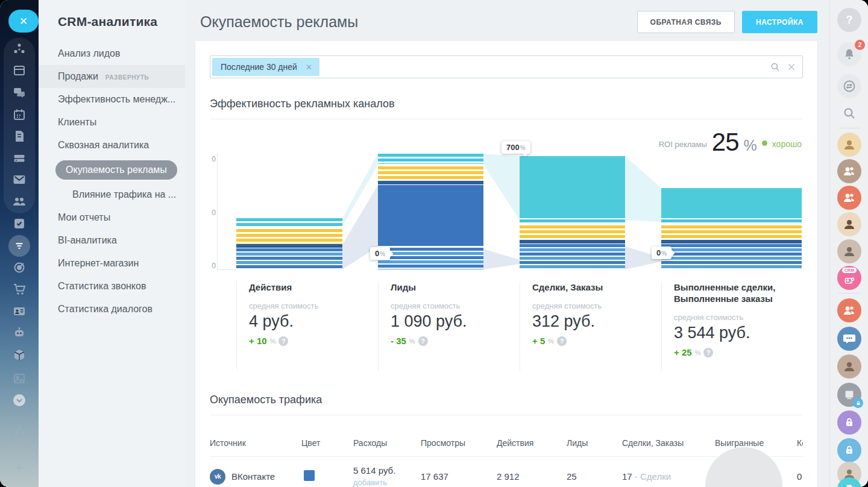 Image resolution: width=868 pixels, height=487 pixels. I want to click on marketing-target-icon, so click(19, 268).